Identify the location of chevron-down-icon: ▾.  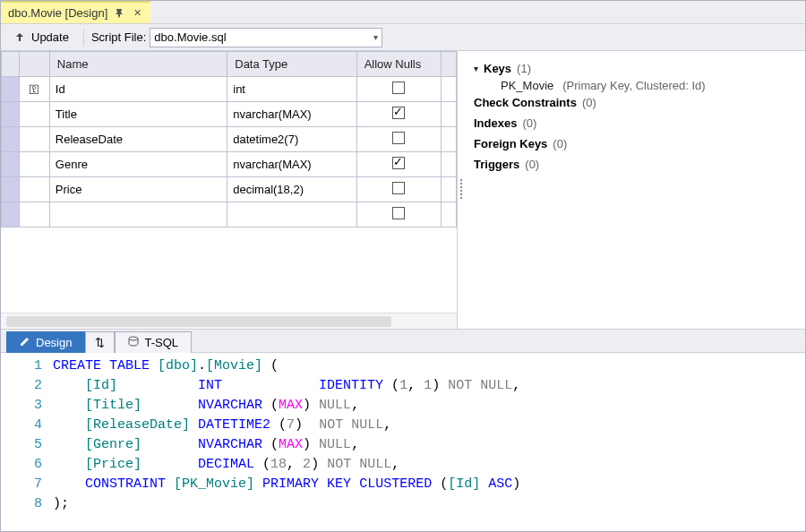
(376, 38).